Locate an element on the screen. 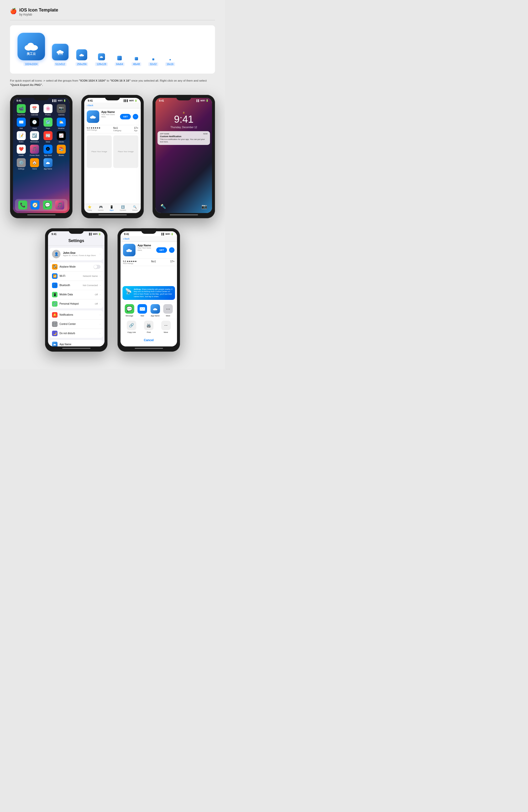  share-mail-icon: ✉️ is located at coordinates (142, 309).